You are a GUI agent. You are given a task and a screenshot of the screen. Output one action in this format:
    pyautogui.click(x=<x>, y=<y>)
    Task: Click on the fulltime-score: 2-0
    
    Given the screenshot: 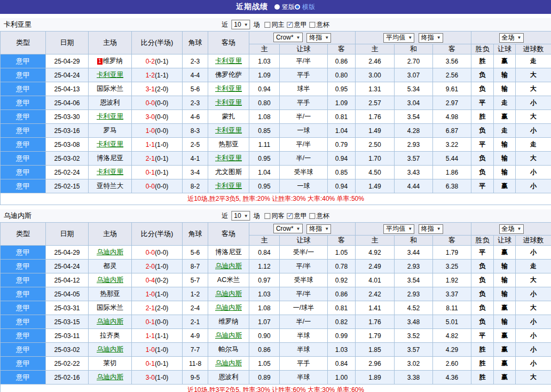 What is the action you would take?
    pyautogui.click(x=151, y=266)
    